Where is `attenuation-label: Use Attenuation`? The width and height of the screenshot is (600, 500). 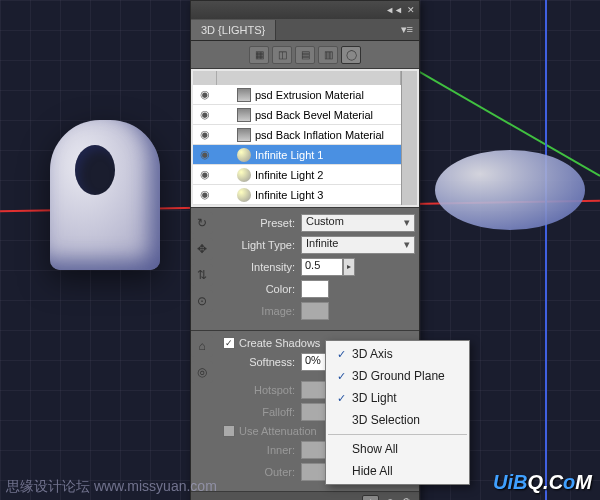 attenuation-label: Use Attenuation is located at coordinates (278, 431).